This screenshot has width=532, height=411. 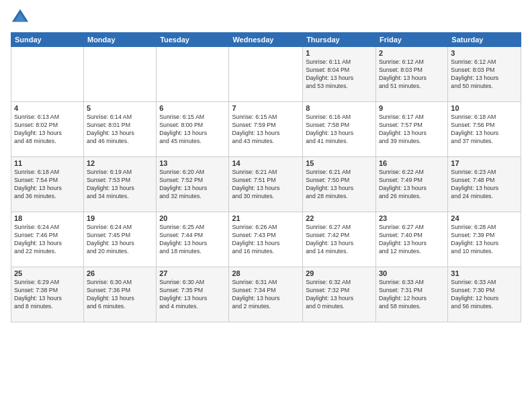 I want to click on day-number: 15, so click(x=339, y=163).